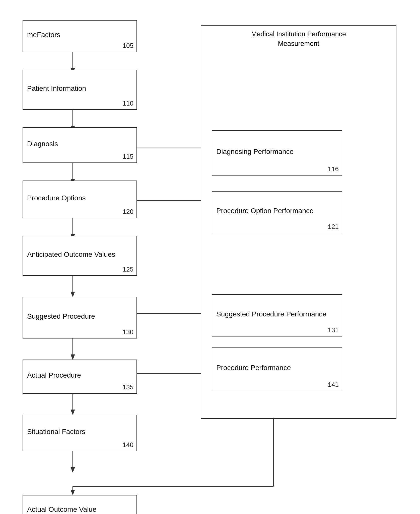 The height and width of the screenshot is (514, 420). Describe the element at coordinates (43, 144) in the screenshot. I see `diagnosis-label: Diagnosis` at that location.